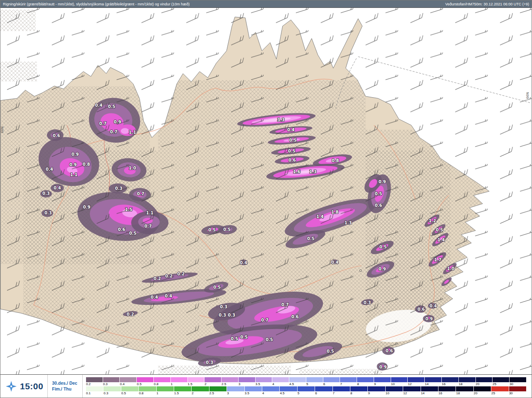 This screenshot has width=532, height=398. I want to click on legend-value: 8, so click(366, 384).